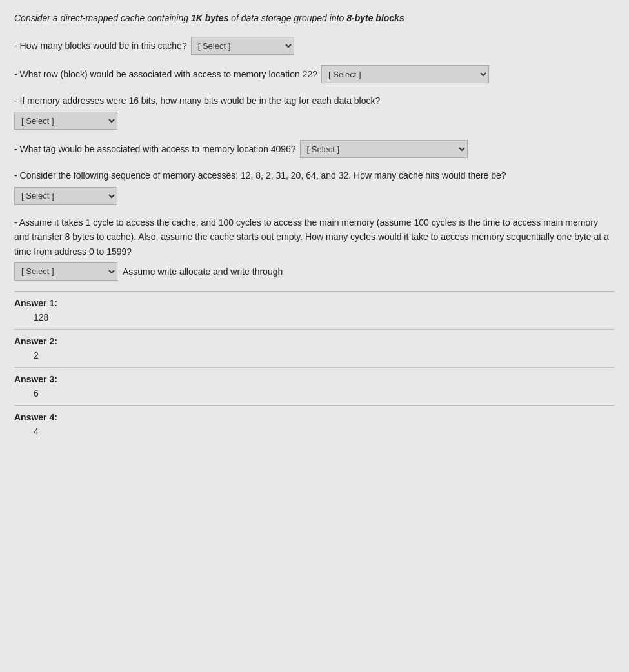  I want to click on intro-bold2: 8-byte blocks, so click(375, 18).